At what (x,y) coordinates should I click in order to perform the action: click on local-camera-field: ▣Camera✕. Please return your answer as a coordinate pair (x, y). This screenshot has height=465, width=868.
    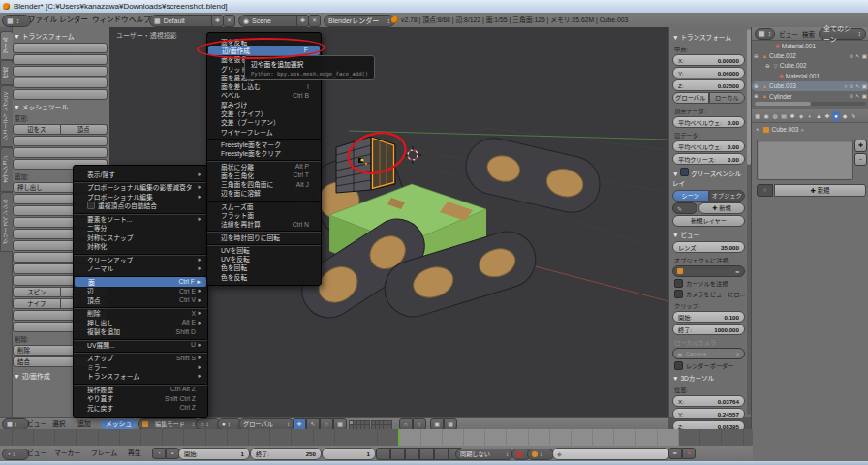
    Looking at the image, I should click on (709, 354).